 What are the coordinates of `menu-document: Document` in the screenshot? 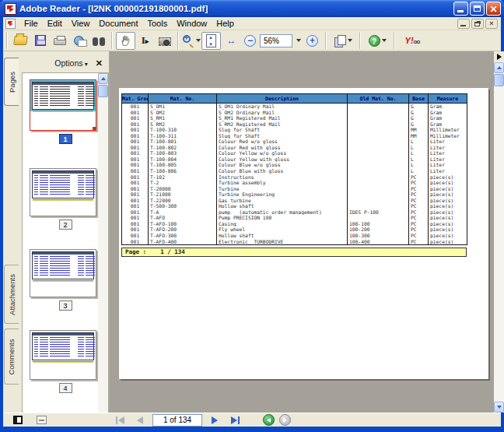 It's located at (118, 23).